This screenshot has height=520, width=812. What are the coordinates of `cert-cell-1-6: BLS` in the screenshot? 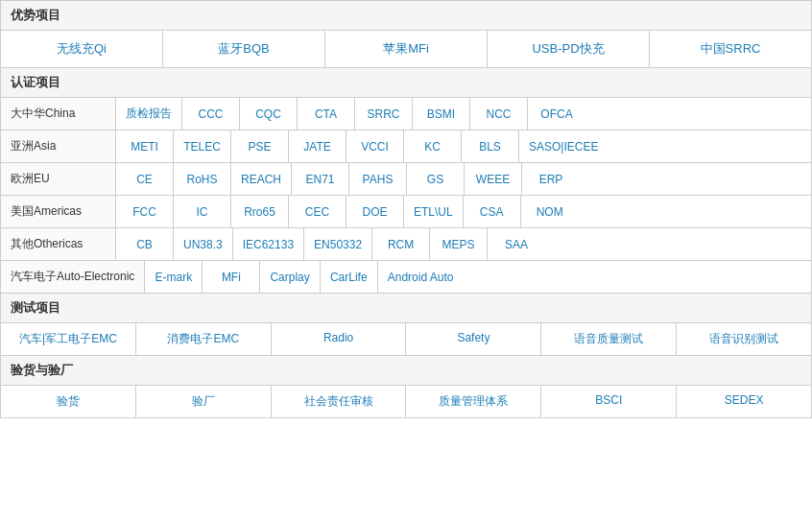 It's located at (490, 146).